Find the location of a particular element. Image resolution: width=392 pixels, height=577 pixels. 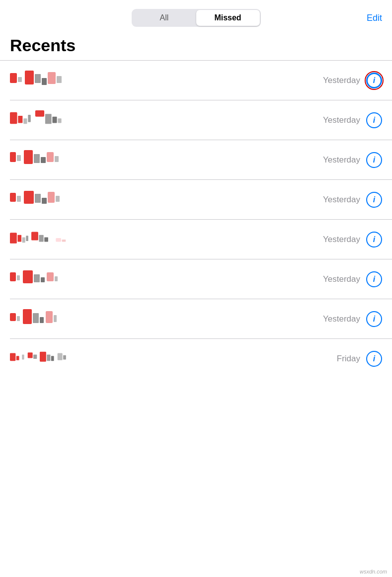

segment-all: All is located at coordinates (164, 18).